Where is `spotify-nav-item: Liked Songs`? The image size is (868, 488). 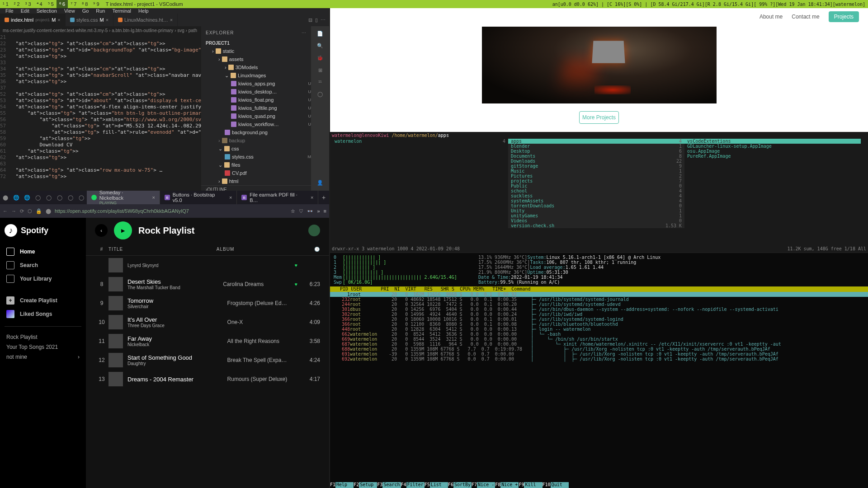 spotify-nav-item: Liked Songs is located at coordinates (43, 314).